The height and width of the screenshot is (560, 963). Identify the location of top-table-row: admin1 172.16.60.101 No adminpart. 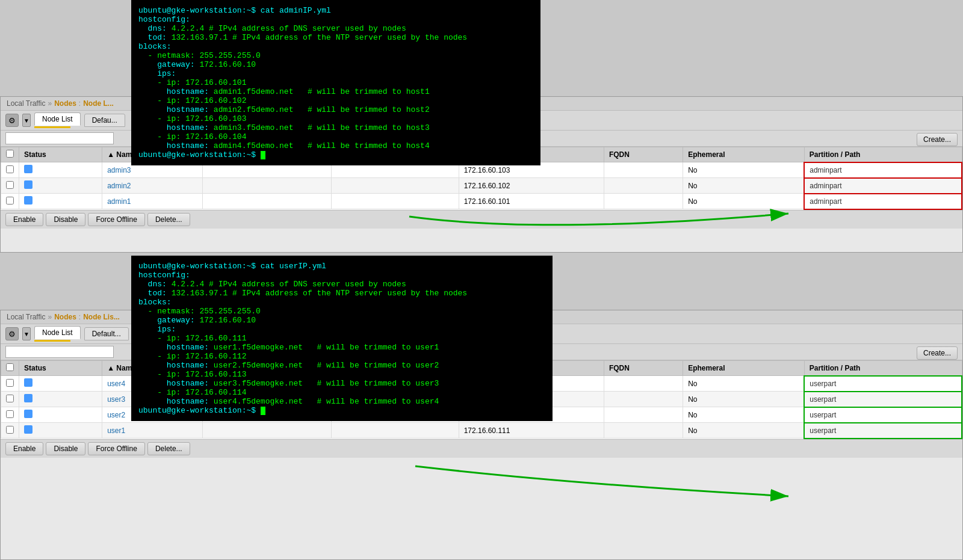
(482, 202).